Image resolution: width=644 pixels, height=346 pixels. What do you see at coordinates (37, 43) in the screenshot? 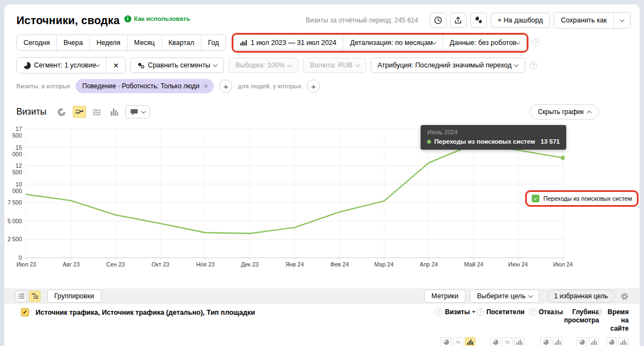
I see `preset-today: Сегодня` at bounding box center [37, 43].